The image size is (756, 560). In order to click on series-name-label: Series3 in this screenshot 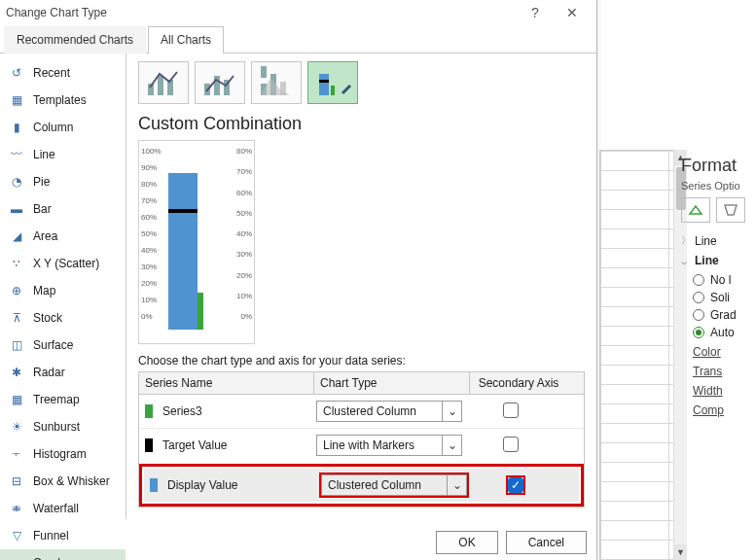, I will do `click(239, 411)`.